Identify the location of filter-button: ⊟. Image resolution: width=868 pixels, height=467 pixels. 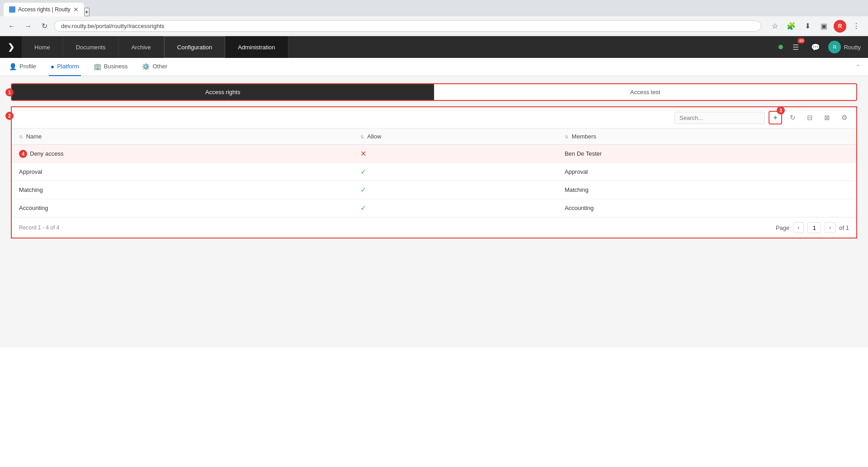
(810, 118).